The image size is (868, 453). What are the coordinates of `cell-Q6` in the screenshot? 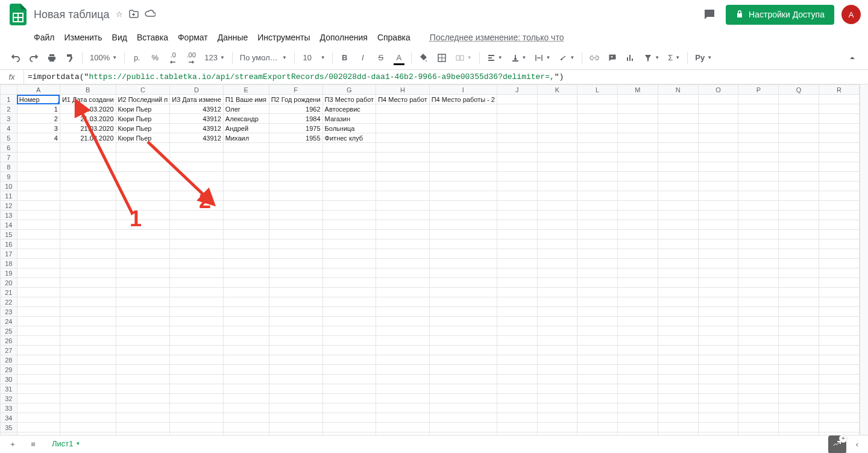 It's located at (799, 148).